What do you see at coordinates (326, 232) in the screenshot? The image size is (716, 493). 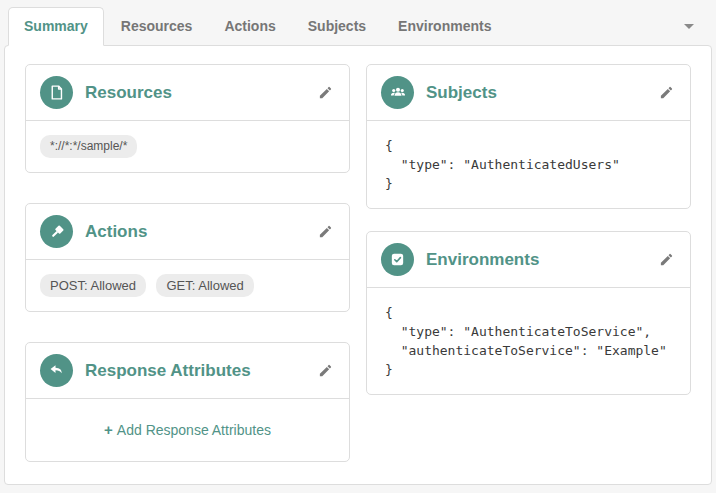 I see `edit-actions-button` at bounding box center [326, 232].